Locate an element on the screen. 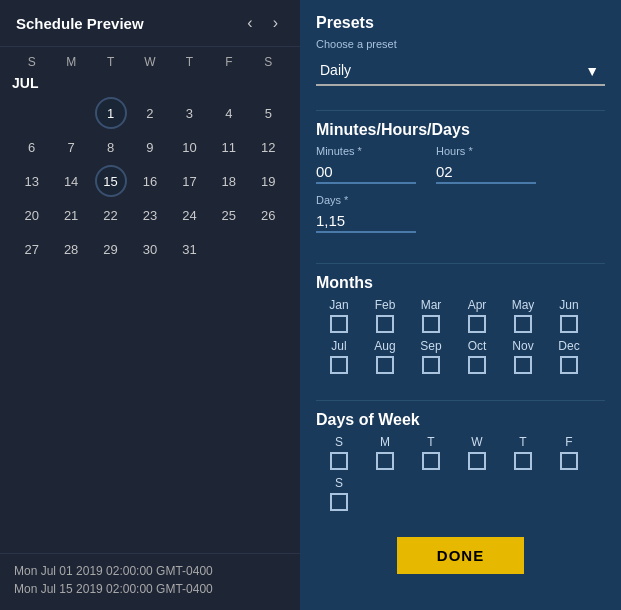 This screenshot has height=610, width=621. month-checkbox-dec is located at coordinates (569, 365).